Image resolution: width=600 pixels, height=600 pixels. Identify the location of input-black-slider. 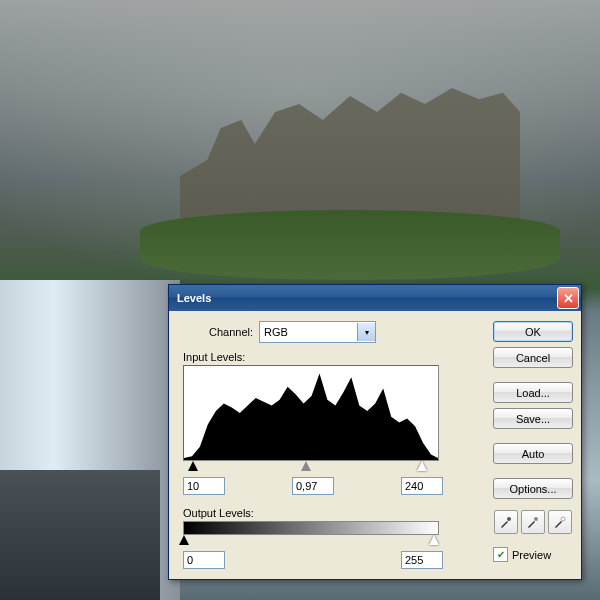
(193, 466).